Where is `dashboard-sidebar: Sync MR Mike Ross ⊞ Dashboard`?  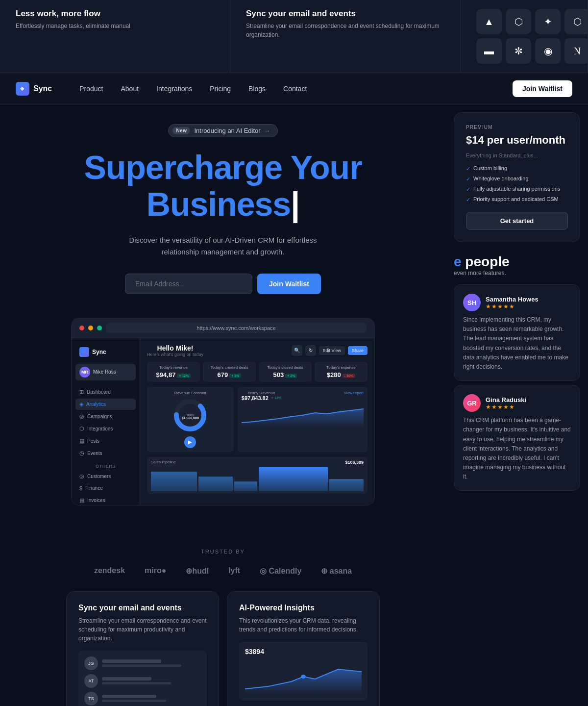 dashboard-sidebar: Sync MR Mike Ross ⊞ Dashboard is located at coordinates (106, 422).